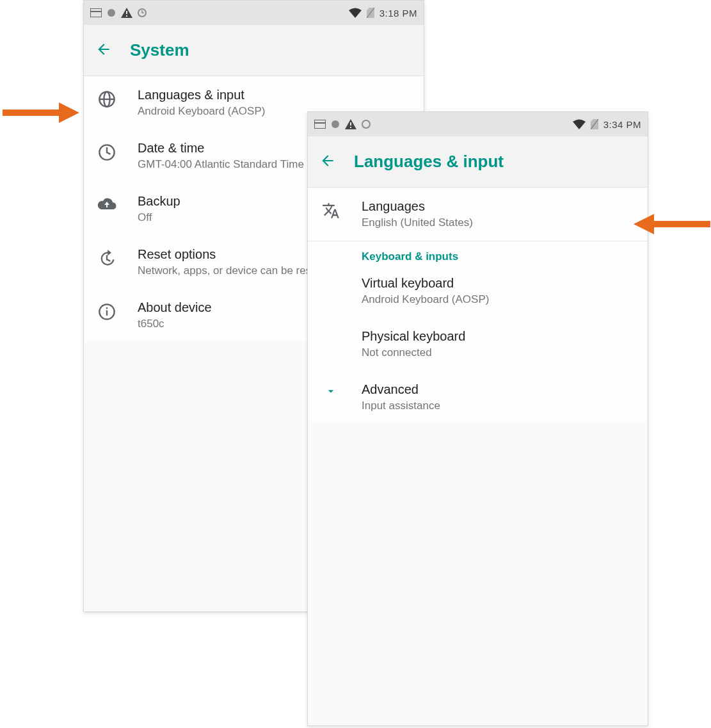 The image size is (711, 728). Describe the element at coordinates (107, 257) in the screenshot. I see `restore-icon` at that location.